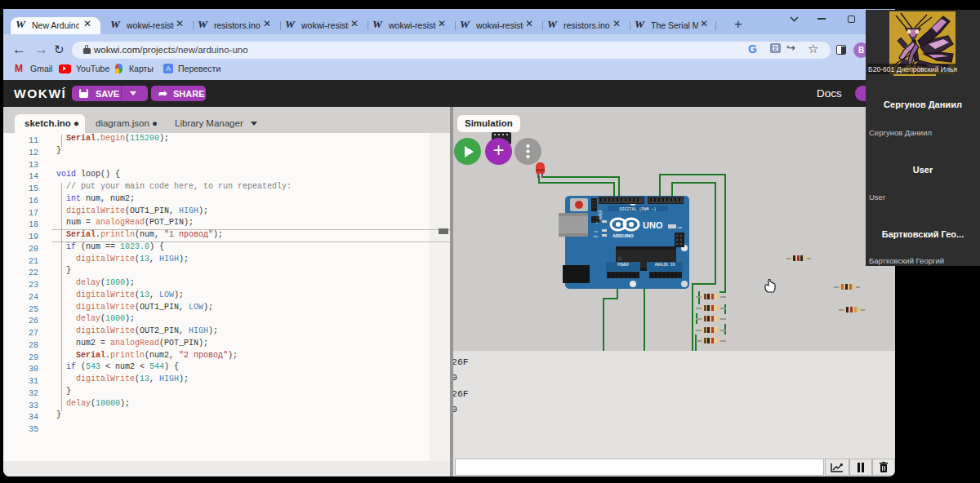  Describe the element at coordinates (665, 264) in the screenshot. I see `svg-text: ANALOG IN` at that location.